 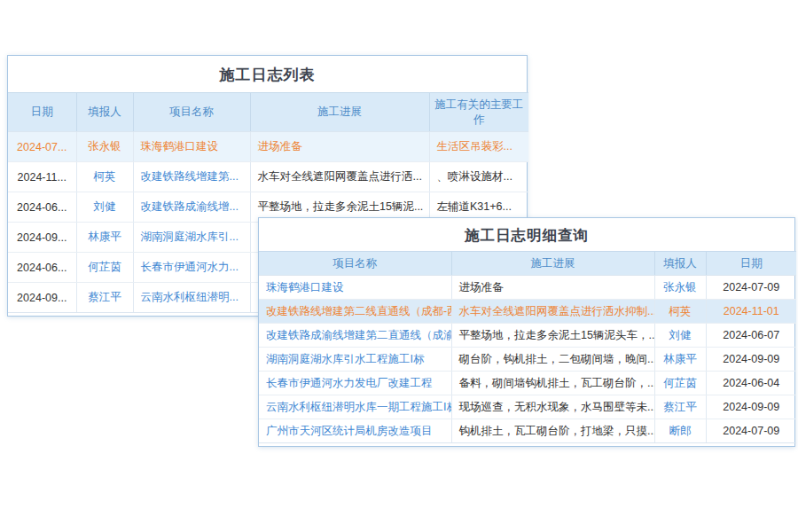 What do you see at coordinates (268, 177) in the screenshot?
I see `table-row: 2024-11... 柯英 改建铁路线增建第... 水车对全线遮阳网覆盖点进行洒…` at bounding box center [268, 177].